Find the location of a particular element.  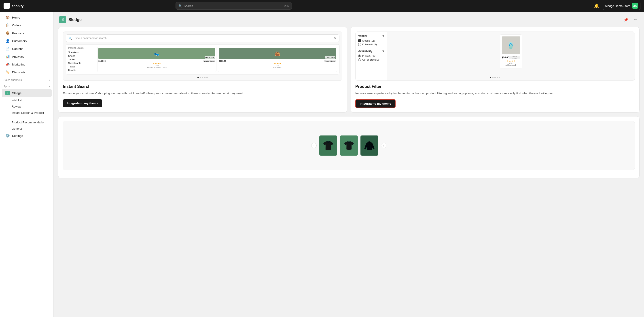

rec-product-img-3: 🧥 is located at coordinates (370, 146).